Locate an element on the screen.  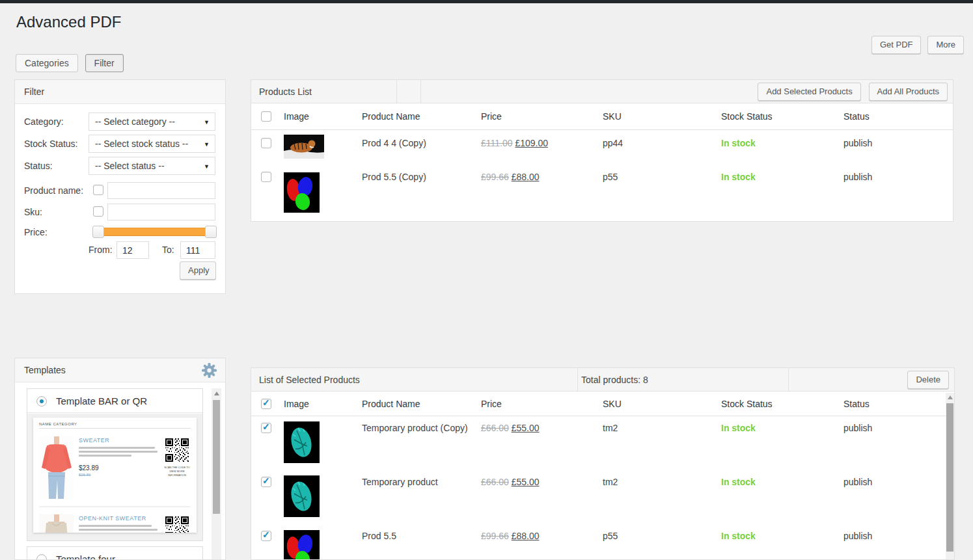
status-select: -- Select status -- ▼ is located at coordinates (152, 166).